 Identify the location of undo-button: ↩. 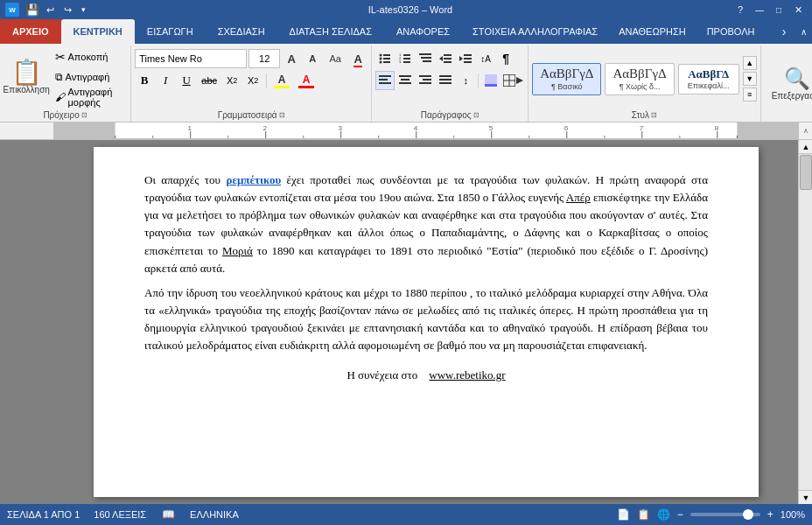
(50, 10).